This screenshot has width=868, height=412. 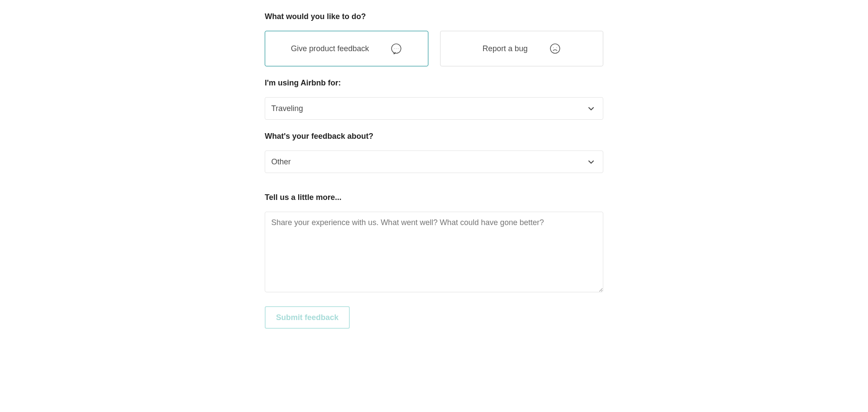 What do you see at coordinates (434, 16) in the screenshot?
I see `what-to-do-label: What would you like to do?` at bounding box center [434, 16].